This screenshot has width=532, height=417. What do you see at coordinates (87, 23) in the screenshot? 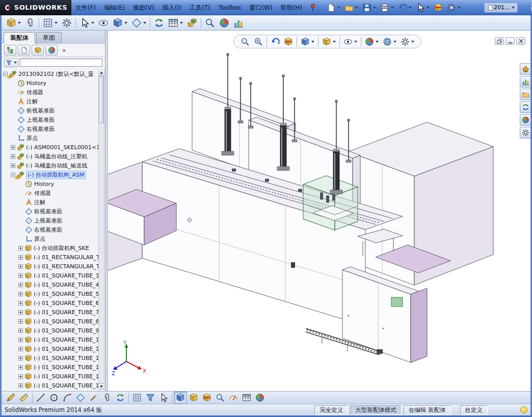
I see `move-component-button` at bounding box center [87, 23].